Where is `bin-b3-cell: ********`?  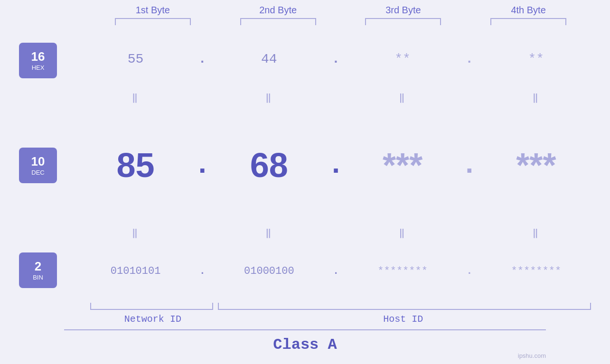
bin-b3-cell: ******** is located at coordinates (403, 271).